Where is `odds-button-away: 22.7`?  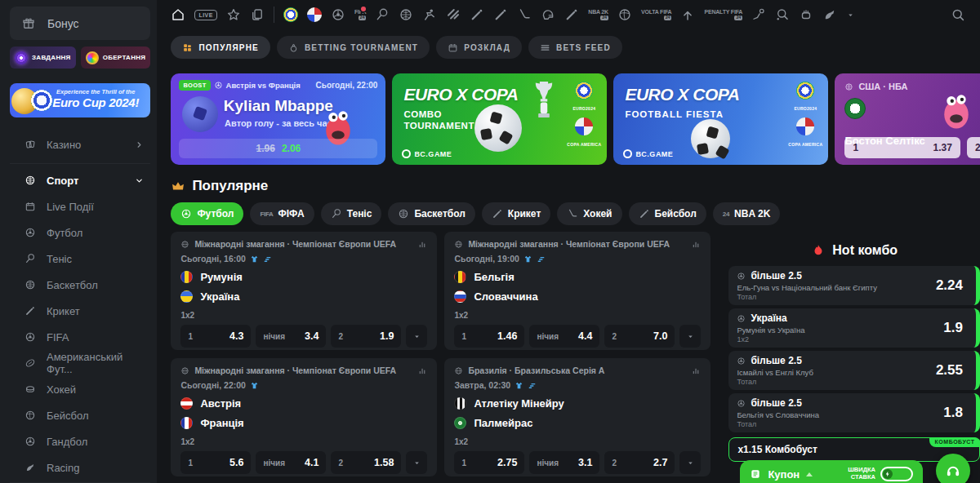 odds-button-away: 22.7 is located at coordinates (639, 463).